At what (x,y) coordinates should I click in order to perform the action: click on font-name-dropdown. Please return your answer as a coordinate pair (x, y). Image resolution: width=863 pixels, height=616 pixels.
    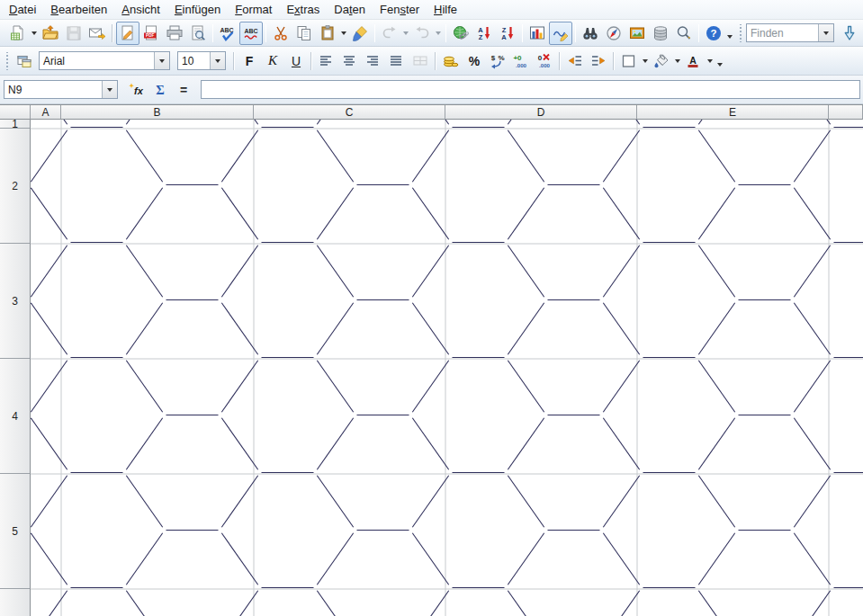
    Looking at the image, I should click on (162, 61).